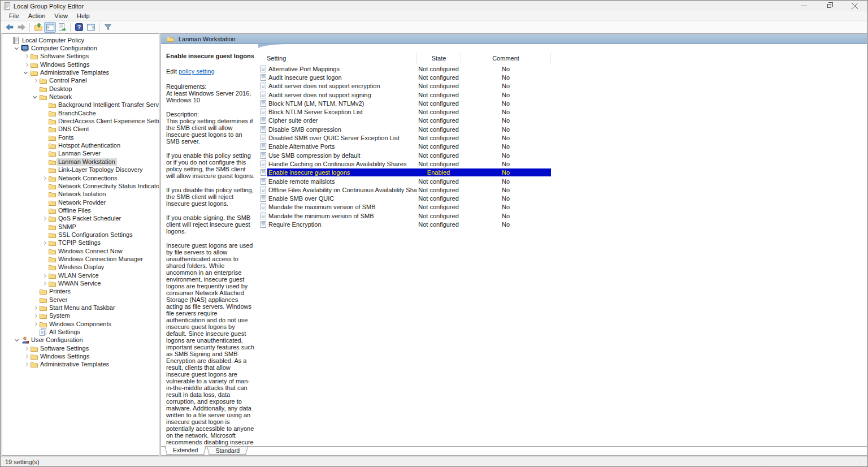 This screenshot has height=467, width=868. I want to click on settings-row-enable-alternative-ports: Enable Alternative PortsNot configuredNo, so click(563, 147).